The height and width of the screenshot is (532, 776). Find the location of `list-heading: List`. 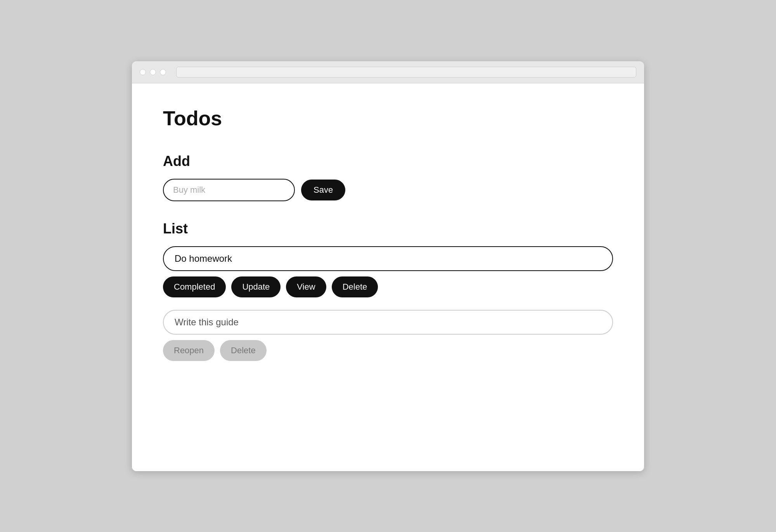

list-heading: List is located at coordinates (388, 229).